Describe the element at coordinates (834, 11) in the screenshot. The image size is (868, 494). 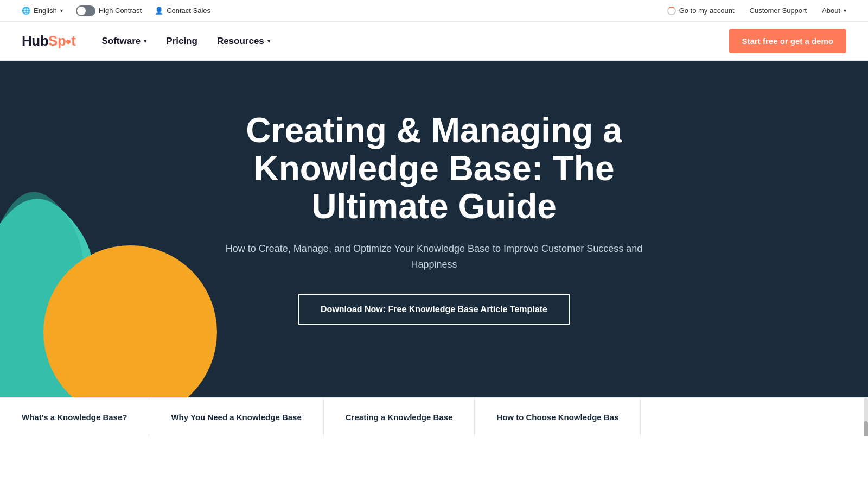
I see `about-menu: About ▾` at that location.